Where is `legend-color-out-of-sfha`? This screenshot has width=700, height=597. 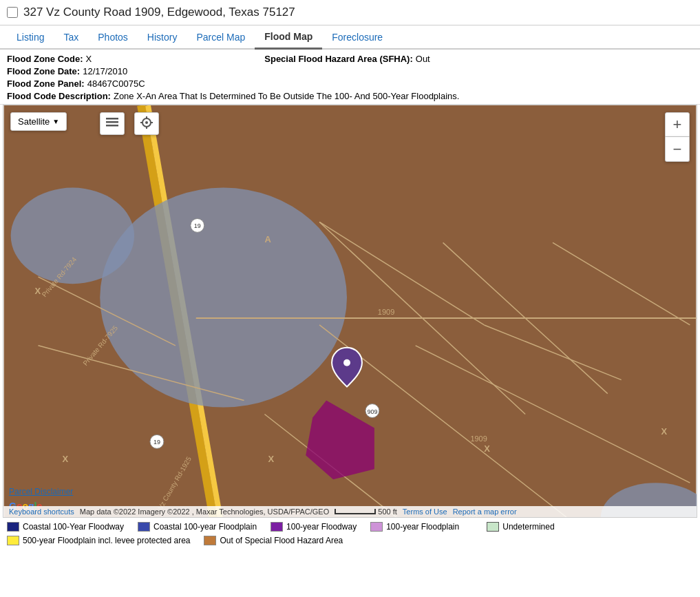
legend-color-out-of-sfha is located at coordinates (210, 541).